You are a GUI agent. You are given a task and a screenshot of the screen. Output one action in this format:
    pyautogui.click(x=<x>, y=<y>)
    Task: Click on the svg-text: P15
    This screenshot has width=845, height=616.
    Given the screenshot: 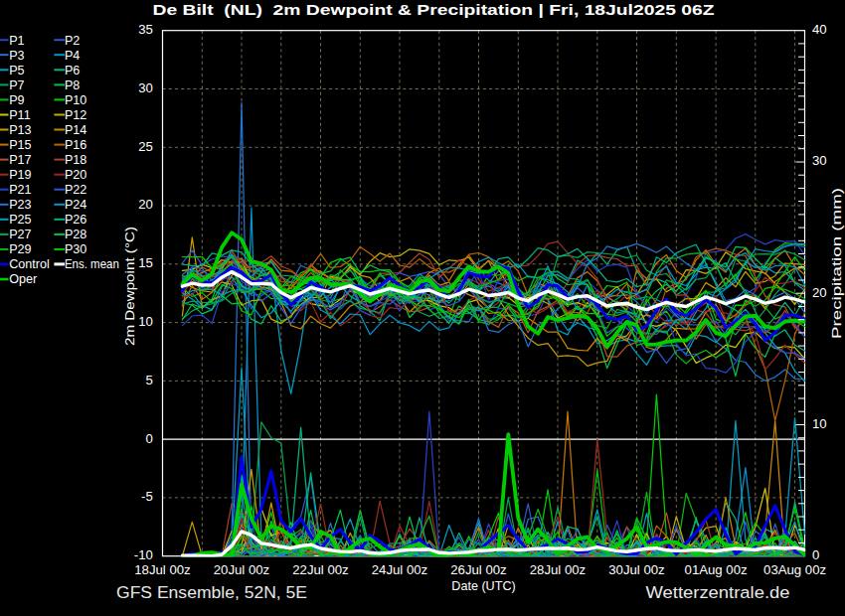 What is the action you would take?
    pyautogui.click(x=20, y=145)
    